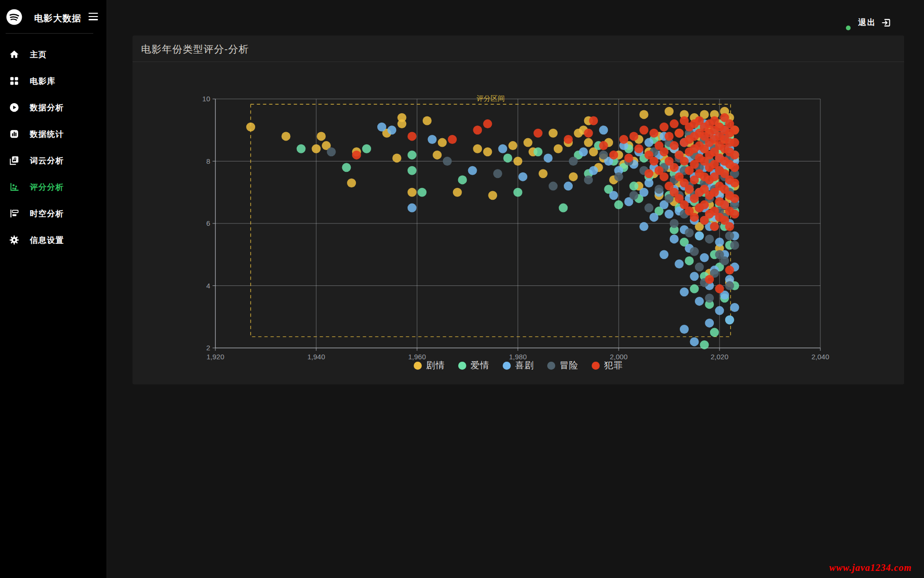  Describe the element at coordinates (53, 160) in the screenshot. I see `sidebar-item-wordcloud-analysis: 词云分析` at that location.